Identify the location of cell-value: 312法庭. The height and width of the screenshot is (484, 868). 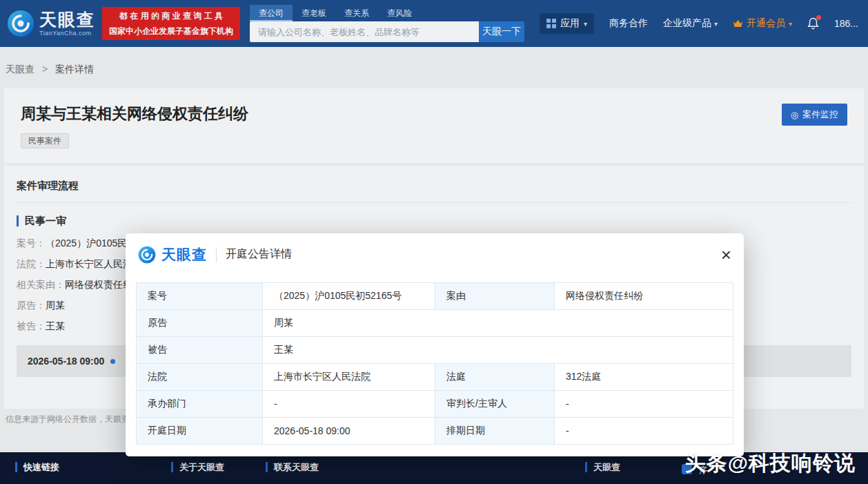
(644, 377).